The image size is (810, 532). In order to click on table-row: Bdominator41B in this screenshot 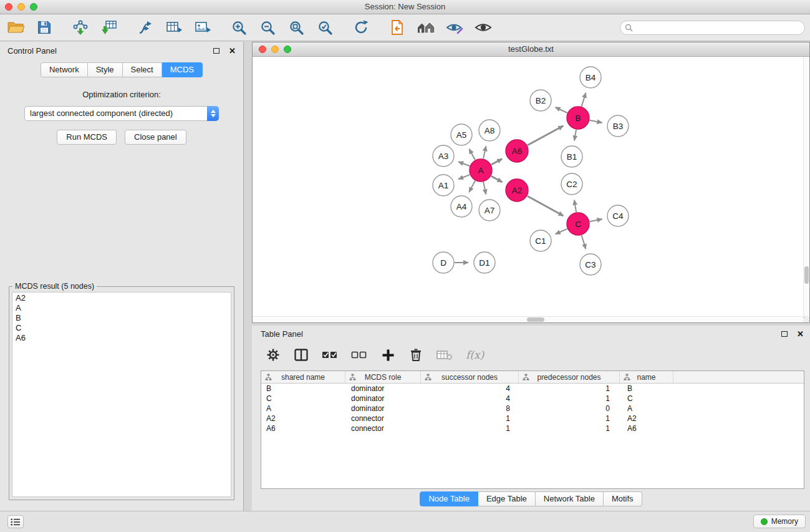, I will do `click(533, 389)`.